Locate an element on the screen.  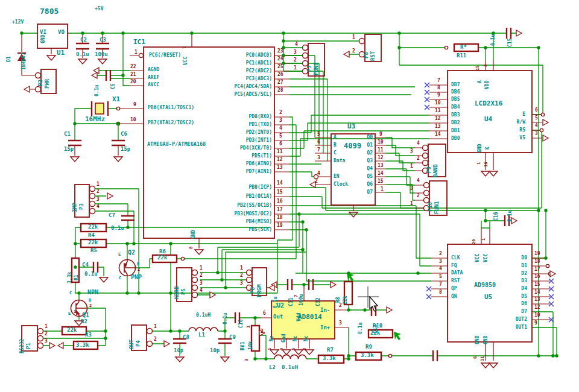
label-c6: C6 is located at coordinates (124, 134).